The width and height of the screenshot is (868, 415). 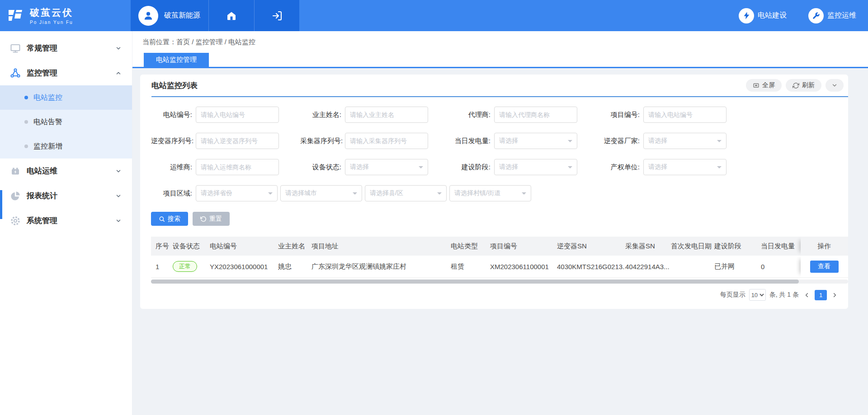 I want to click on sidebar-subitem-monitor-add: 监控新增, so click(x=66, y=146).